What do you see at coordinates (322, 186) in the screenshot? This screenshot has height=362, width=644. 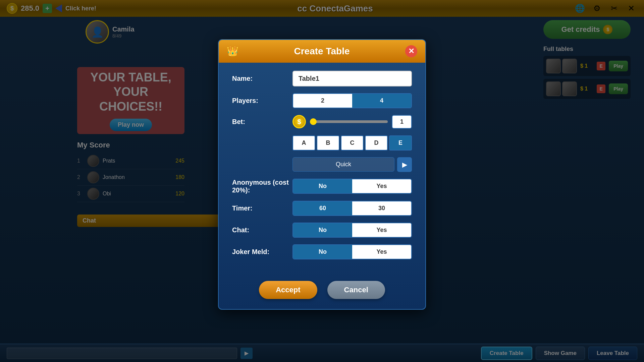 I see `anonymous-row: Anonymous (cost 20%): No Yes` at bounding box center [322, 186].